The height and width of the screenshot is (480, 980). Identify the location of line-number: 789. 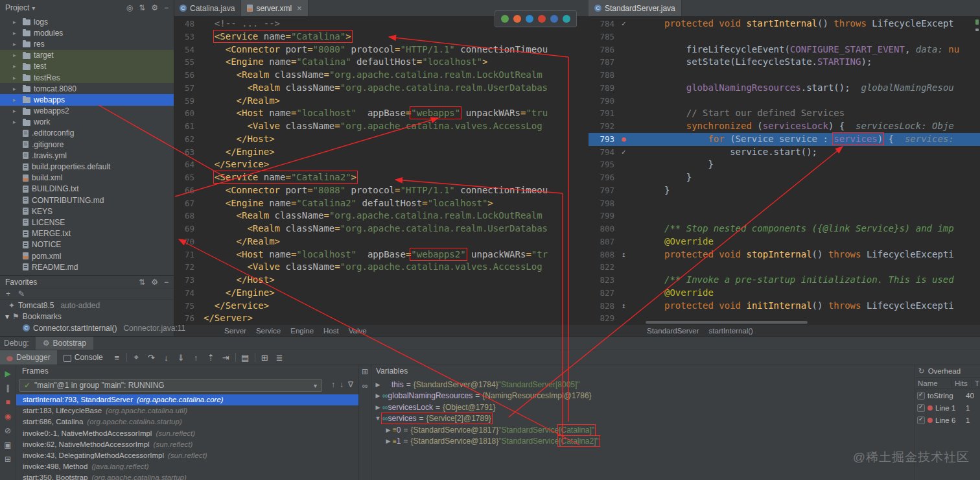
(605, 88).